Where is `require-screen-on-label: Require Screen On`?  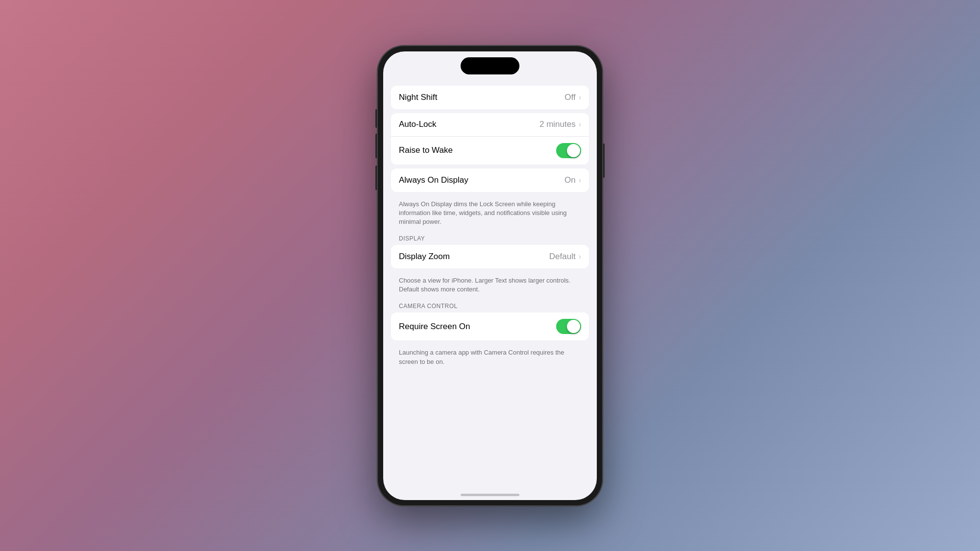
require-screen-on-label: Require Screen On is located at coordinates (435, 327).